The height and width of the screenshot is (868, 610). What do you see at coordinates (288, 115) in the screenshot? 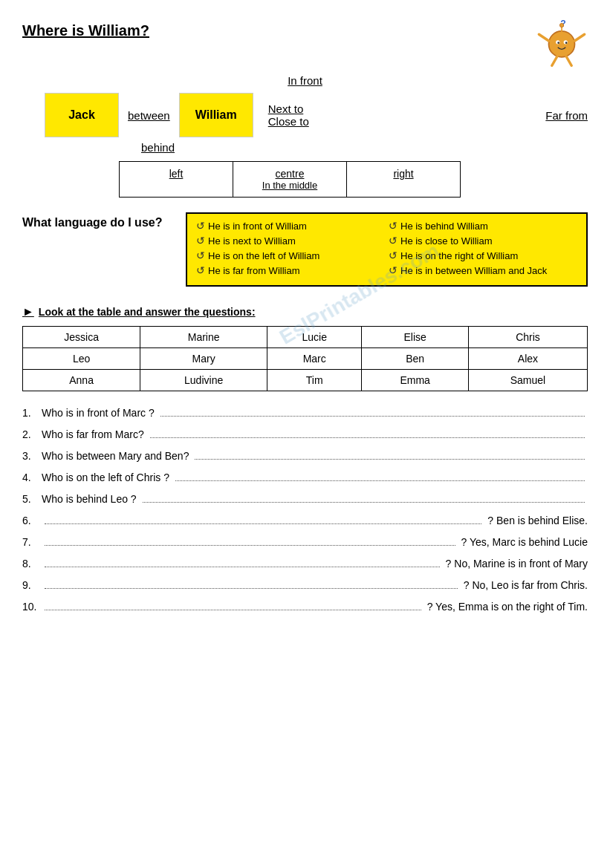
I see `next-close-labels: Next to Close to` at bounding box center [288, 115].